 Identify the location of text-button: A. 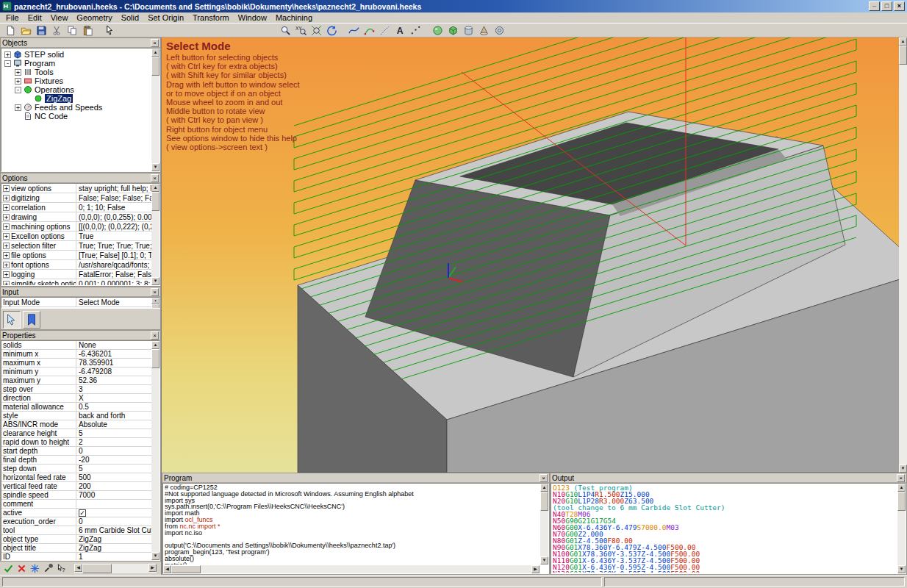
(400, 30).